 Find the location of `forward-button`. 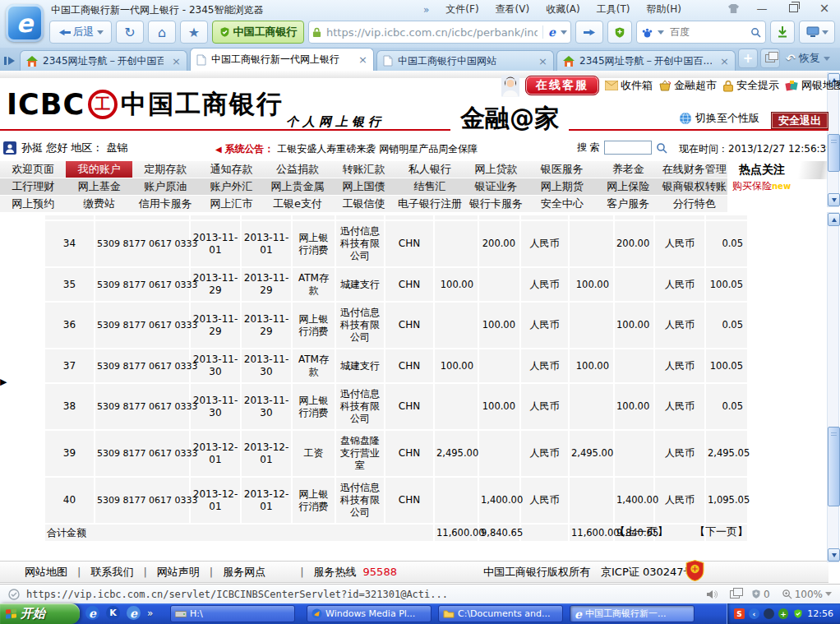

forward-button is located at coordinates (589, 32).